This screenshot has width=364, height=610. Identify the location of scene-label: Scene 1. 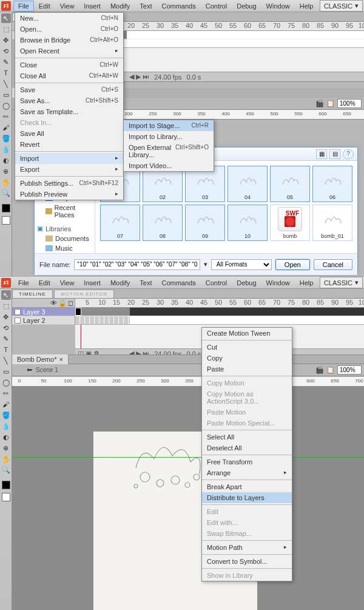
(47, 370).